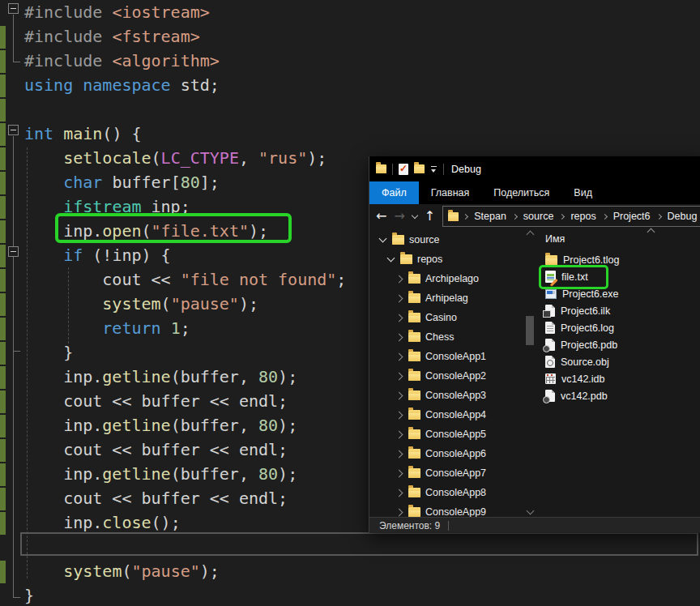 This screenshot has width=700, height=606. Describe the element at coordinates (522, 193) in the screenshot. I see `ribbon-tab-поделиться: Поделиться` at that location.